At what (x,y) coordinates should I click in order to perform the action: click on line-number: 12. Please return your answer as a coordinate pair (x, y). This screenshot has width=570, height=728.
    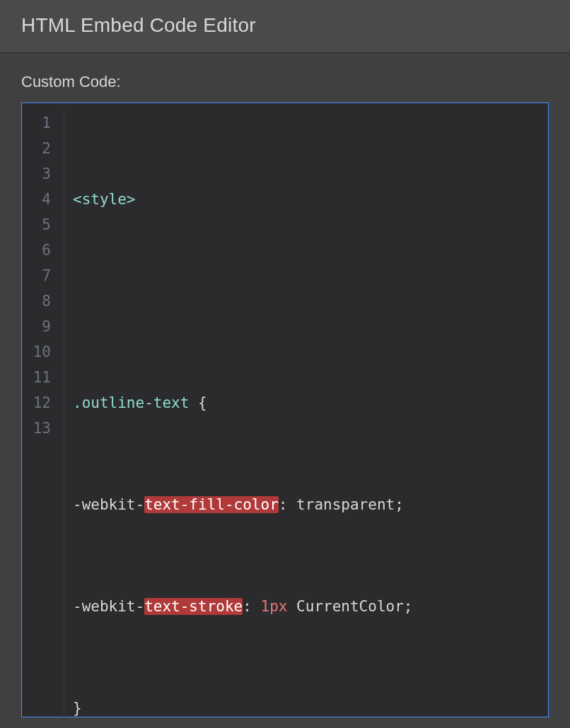
    Looking at the image, I should click on (37, 403).